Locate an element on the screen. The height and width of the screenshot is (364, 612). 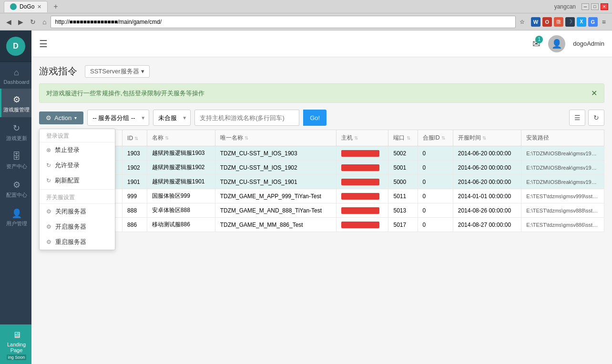
browser-tab: DoGo ✕ is located at coordinates (26, 7).